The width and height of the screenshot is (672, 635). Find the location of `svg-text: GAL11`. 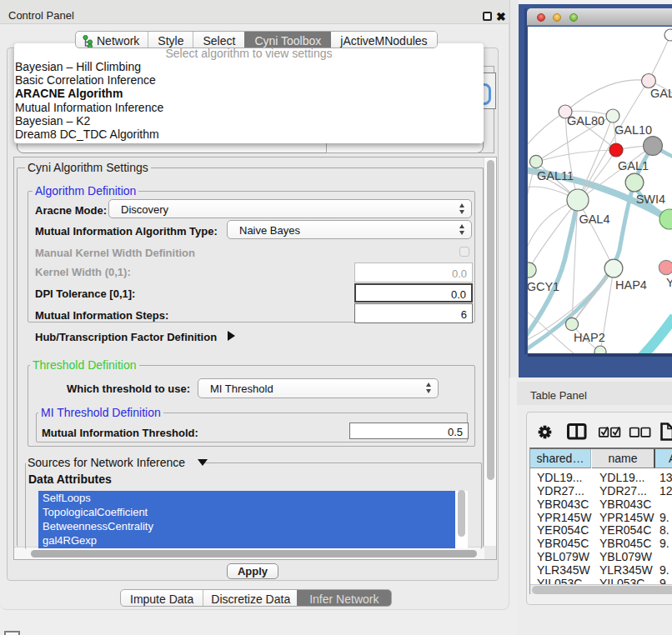

svg-text: GAL11 is located at coordinates (555, 176).